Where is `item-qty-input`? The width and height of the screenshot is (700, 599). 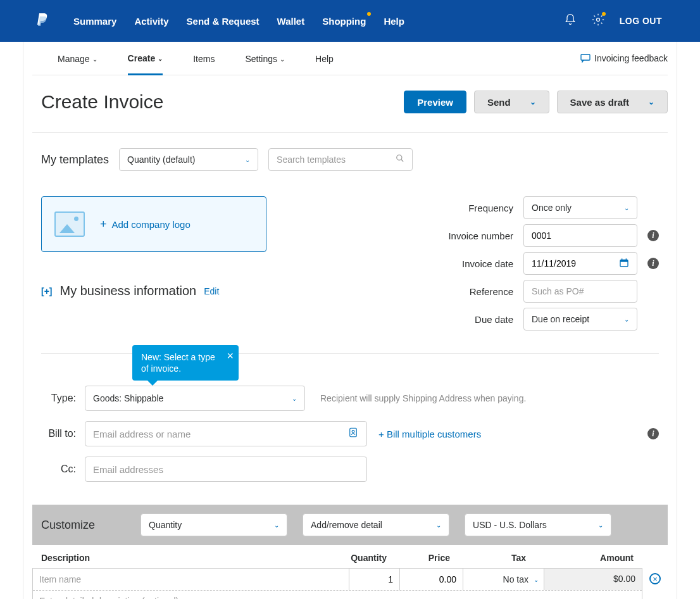 item-qty-input is located at coordinates (375, 579).